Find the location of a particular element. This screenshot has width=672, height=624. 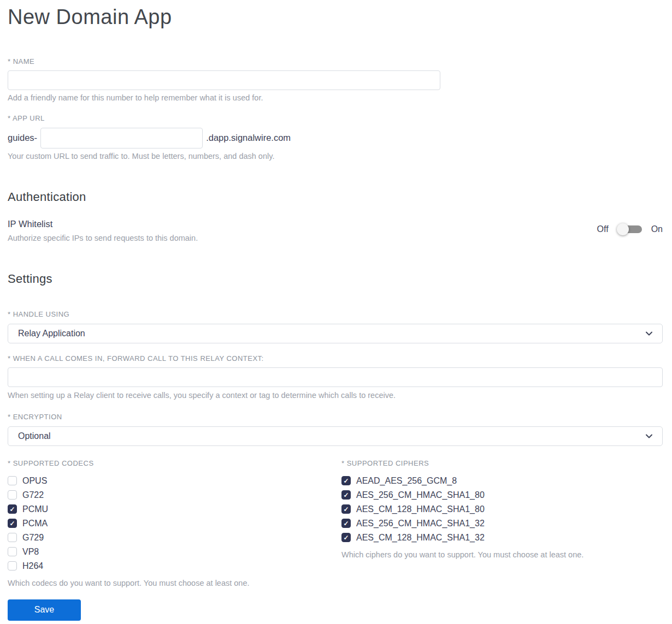

checkbox-label: VP8 is located at coordinates (31, 552).